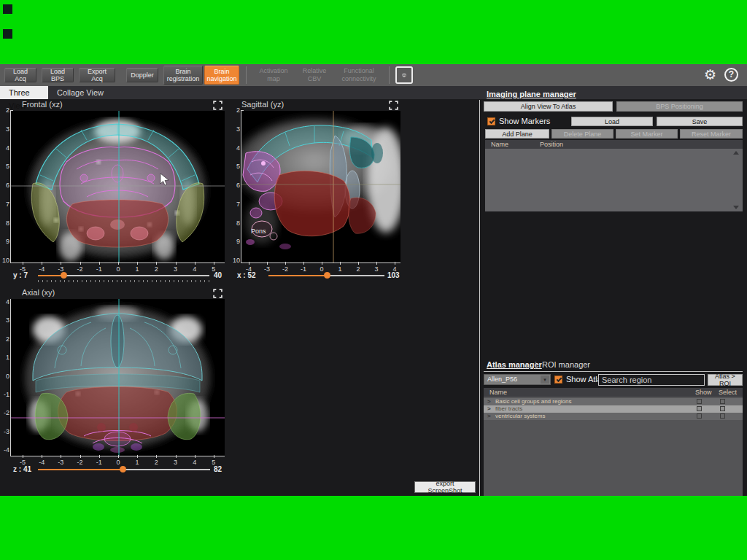 The width and height of the screenshot is (747, 560). I want to click on show-markers-checkbox, so click(492, 121).